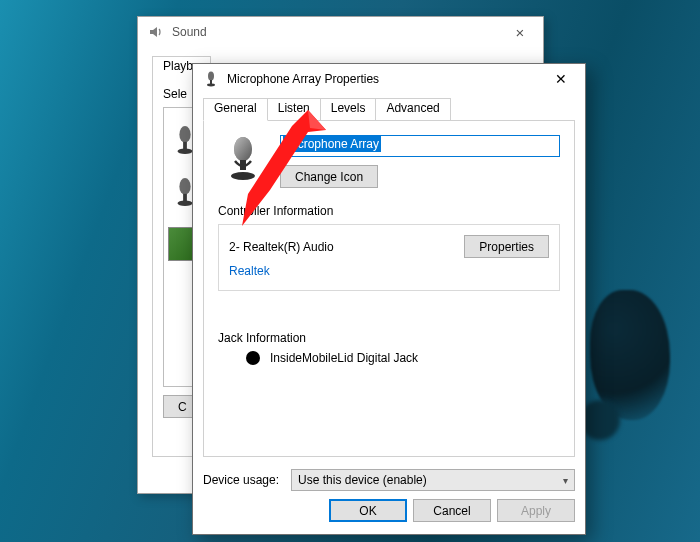  What do you see at coordinates (253, 358) in the screenshot?
I see `jack-color-dot` at bounding box center [253, 358].